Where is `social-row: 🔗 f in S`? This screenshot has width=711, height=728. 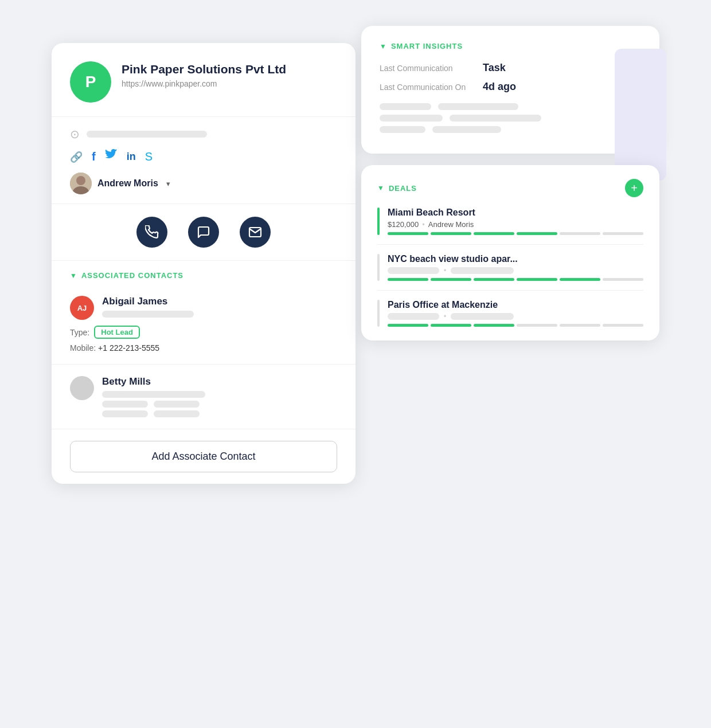
social-row: 🔗 f in S is located at coordinates (204, 157).